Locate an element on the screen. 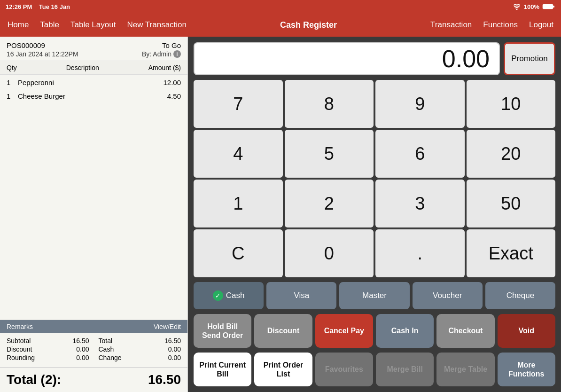 This screenshot has height=392, width=561. action-btn-discount: Discount is located at coordinates (283, 331).